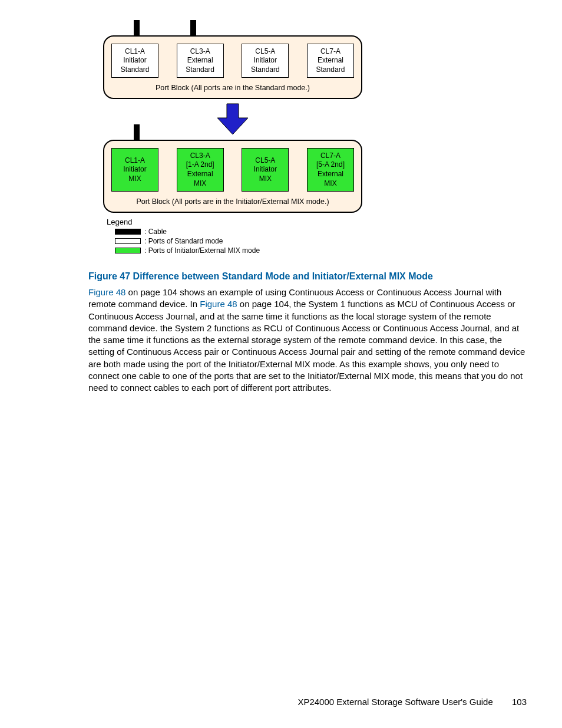 The width and height of the screenshot is (562, 728). I want to click on port-box: CL1-A Initiator Standard, so click(135, 61).